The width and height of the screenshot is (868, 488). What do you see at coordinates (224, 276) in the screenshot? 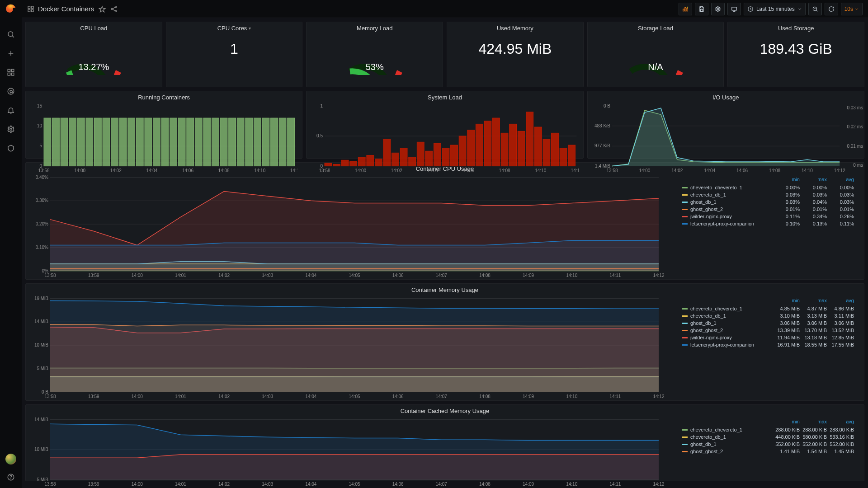
I see `svg-text: 14:02` at bounding box center [224, 276].